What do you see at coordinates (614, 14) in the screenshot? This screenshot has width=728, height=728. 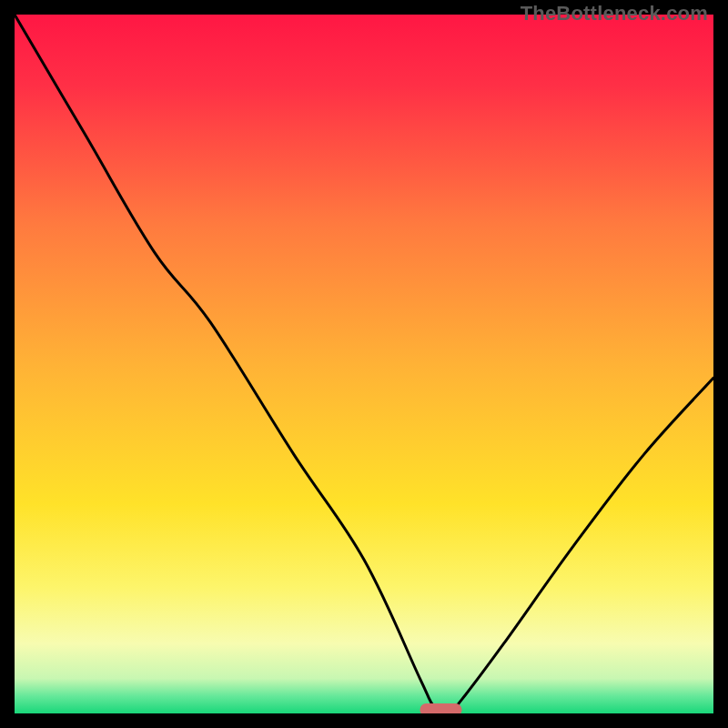 I see `watermark-text: TheBottleneck.com` at bounding box center [614, 14].